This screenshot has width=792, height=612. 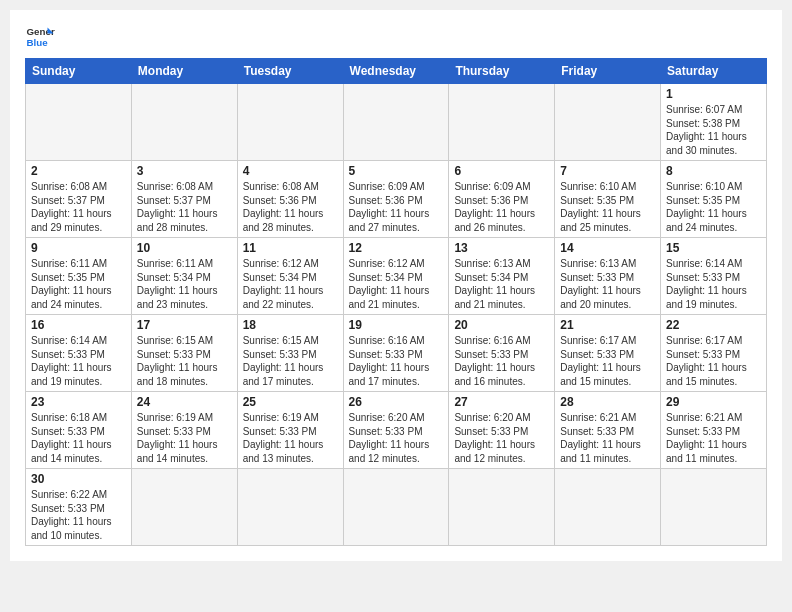 What do you see at coordinates (608, 72) in the screenshot?
I see `weekday-friday: Friday` at bounding box center [608, 72].